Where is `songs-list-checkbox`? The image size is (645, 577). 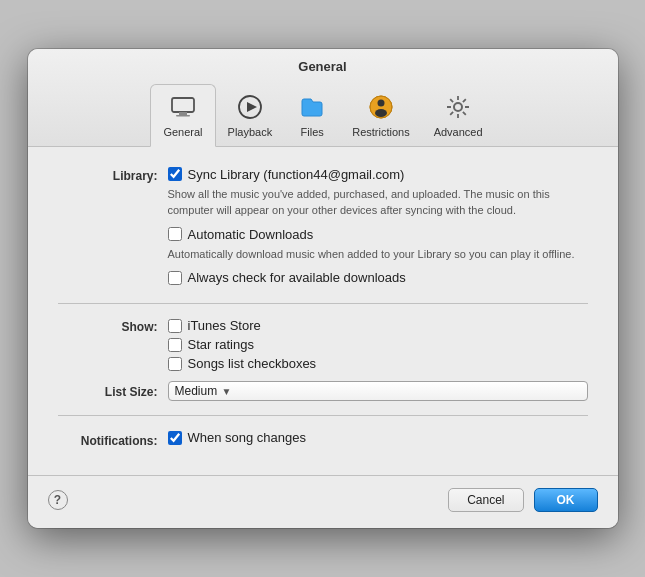 songs-list-checkbox is located at coordinates (175, 364).